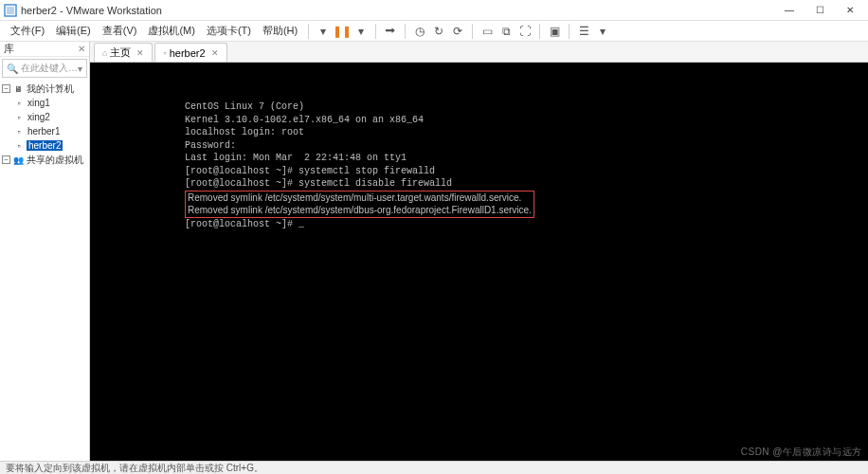 The image size is (868, 474). Describe the element at coordinates (439, 31) in the screenshot. I see `refresh-icon: ↻` at that location.